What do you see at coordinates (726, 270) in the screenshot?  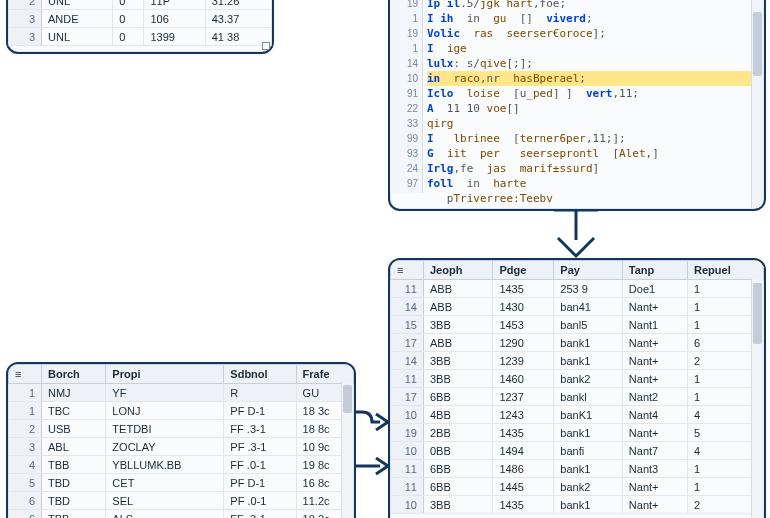 I see `column-header: Repuel` at bounding box center [726, 270].